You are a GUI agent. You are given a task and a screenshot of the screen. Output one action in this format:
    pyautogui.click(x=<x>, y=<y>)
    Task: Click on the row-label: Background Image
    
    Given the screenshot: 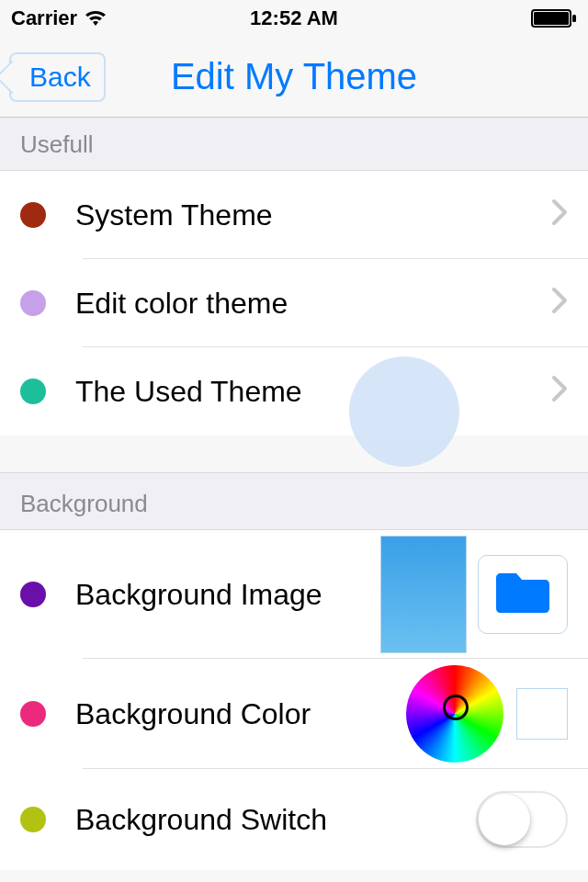 What is the action you would take?
    pyautogui.click(x=228, y=595)
    